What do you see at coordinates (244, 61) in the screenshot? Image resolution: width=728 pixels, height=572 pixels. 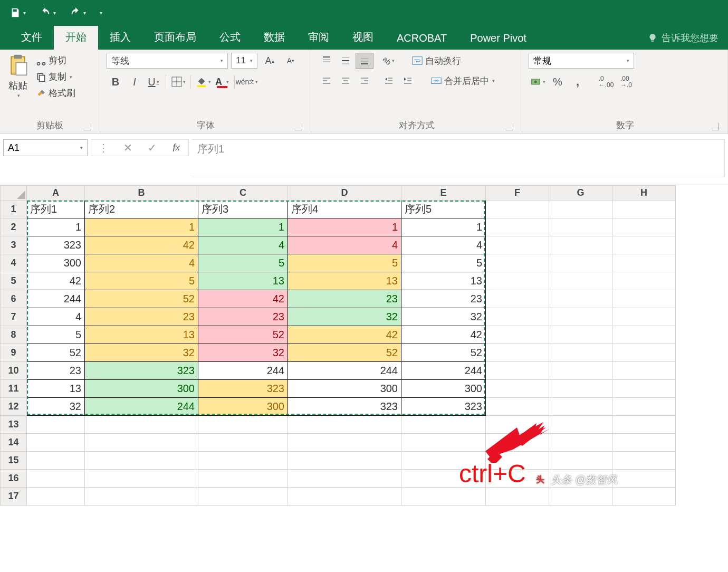 I see `font-size-combo: 11▾` at bounding box center [244, 61].